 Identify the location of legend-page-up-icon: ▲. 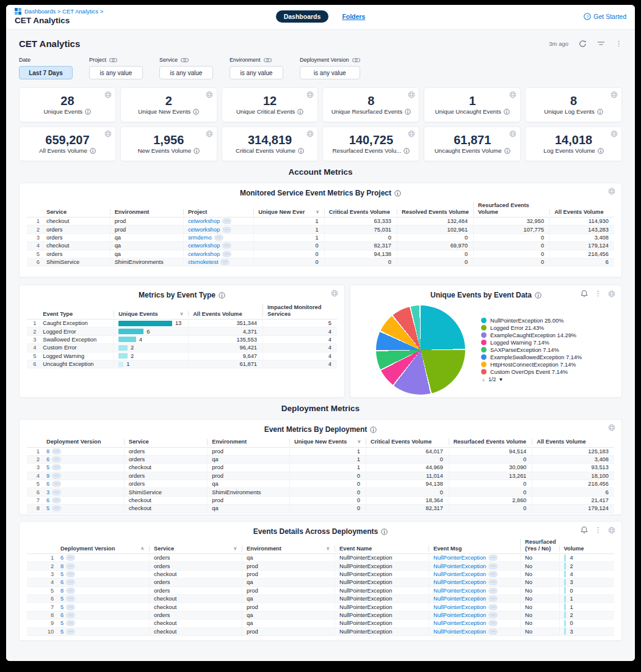
(483, 380).